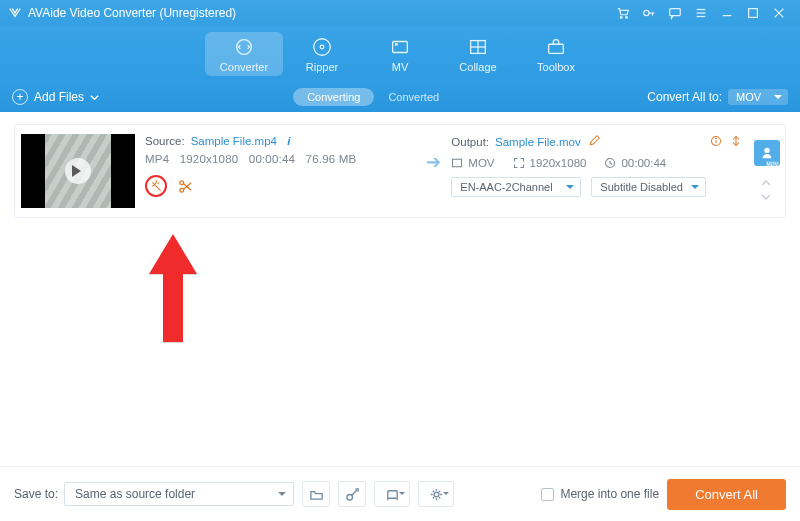 This screenshot has height=521, width=800. Describe the element at coordinates (478, 47) in the screenshot. I see `collage-icon` at that location.